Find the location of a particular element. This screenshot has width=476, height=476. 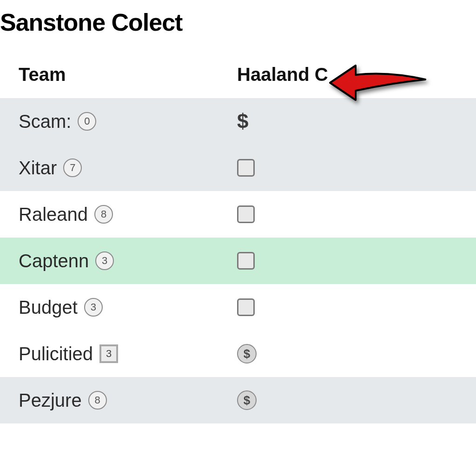

team-label: Xitar is located at coordinates (38, 168).